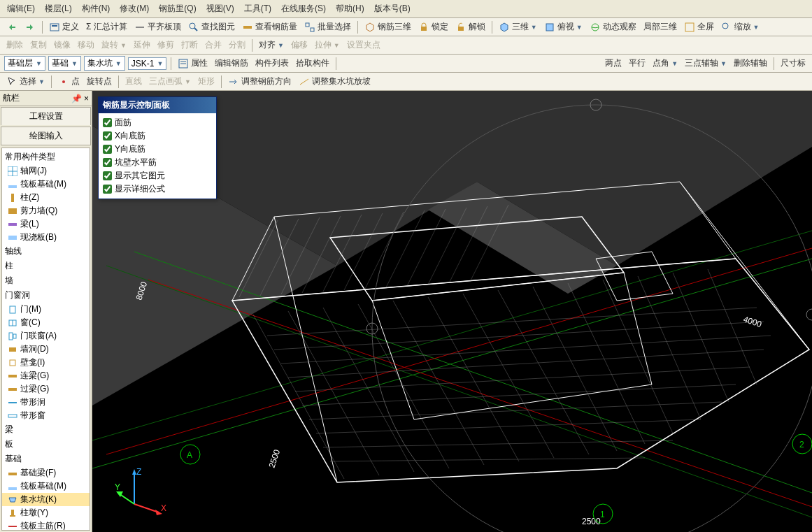  Describe the element at coordinates (232, 63) in the screenshot. I see `editrebar-btn: 编辑钢筋` at that location.